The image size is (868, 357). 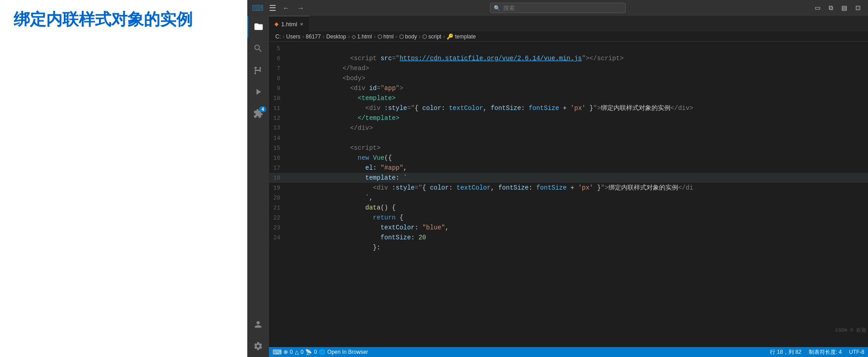 I want to click on sidebar-item-settings, so click(x=258, y=346).